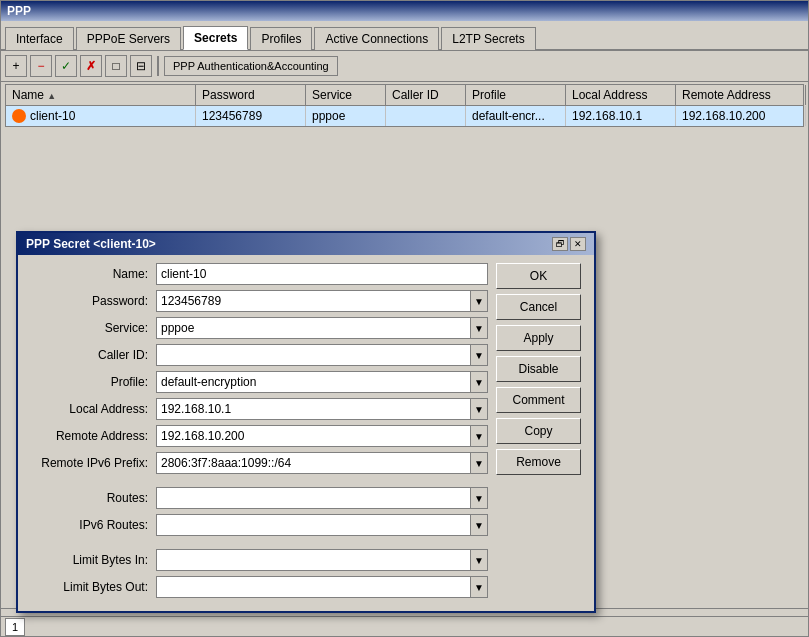  What do you see at coordinates (322, 498) in the screenshot?
I see `routes-container: ▼` at bounding box center [322, 498].